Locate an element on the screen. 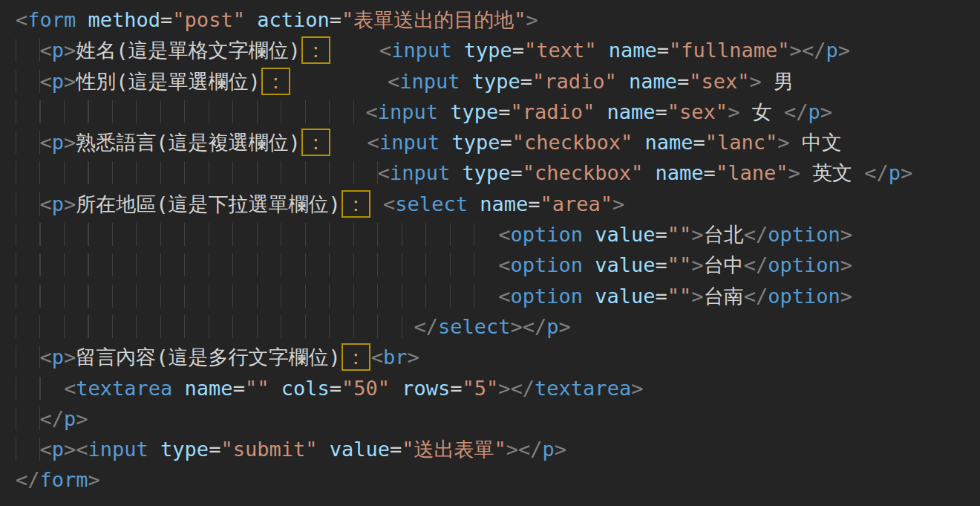 This screenshot has width=980, height=506. code-token-punct: ></ is located at coordinates (524, 449).